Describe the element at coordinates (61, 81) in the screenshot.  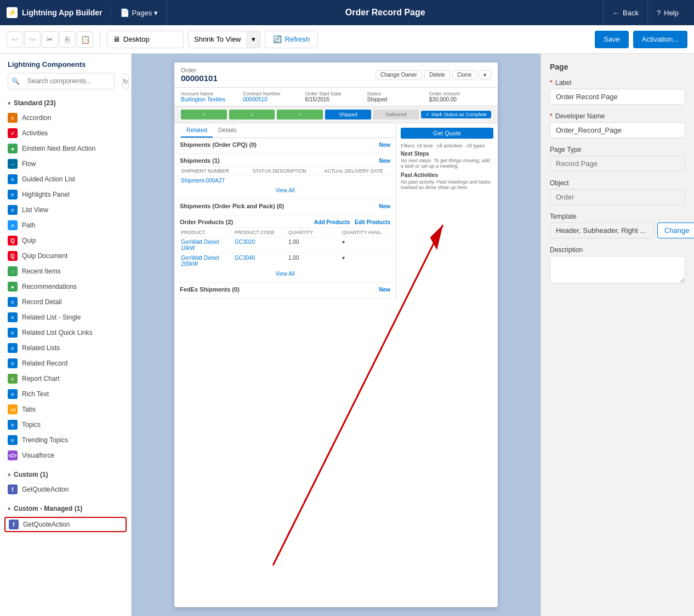
I see `search-bar: 🔍` at that location.